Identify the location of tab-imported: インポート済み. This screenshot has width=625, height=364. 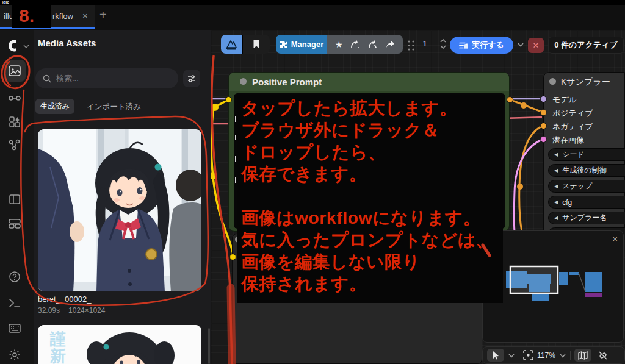
(114, 107).